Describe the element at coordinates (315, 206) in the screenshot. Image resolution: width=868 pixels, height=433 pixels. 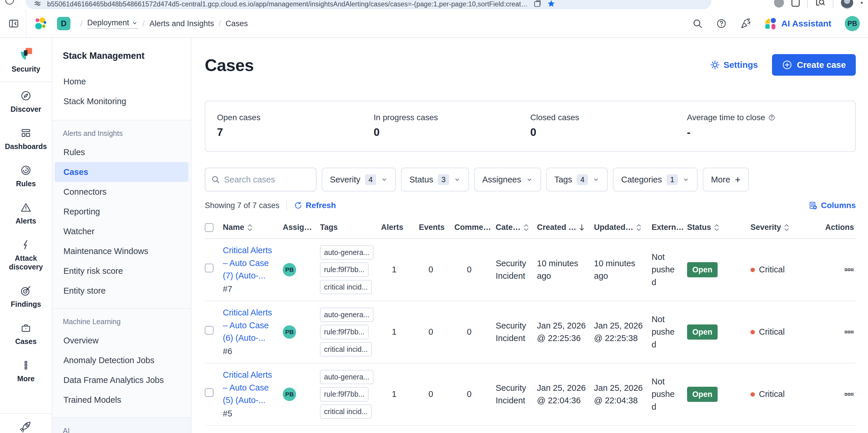
I see `refresh-button: Refresh` at that location.